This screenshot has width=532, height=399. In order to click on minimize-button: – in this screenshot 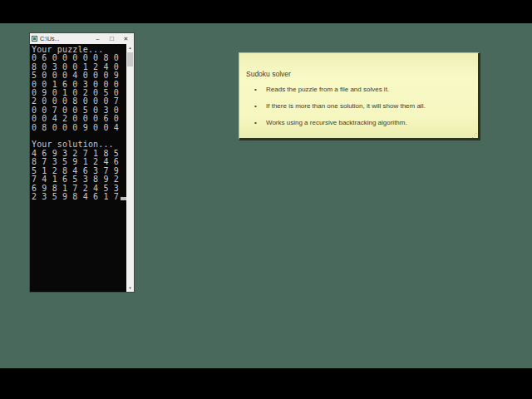, I will do `click(98, 38)`.